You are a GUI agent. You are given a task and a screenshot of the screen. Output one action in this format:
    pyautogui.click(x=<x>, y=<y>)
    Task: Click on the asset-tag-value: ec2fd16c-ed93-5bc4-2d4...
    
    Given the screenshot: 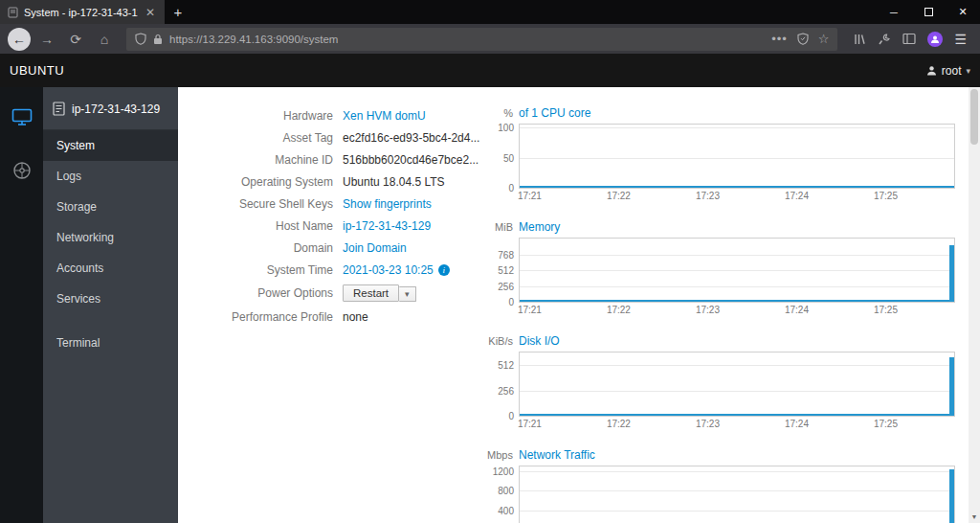 What is the action you would take?
    pyautogui.click(x=412, y=138)
    